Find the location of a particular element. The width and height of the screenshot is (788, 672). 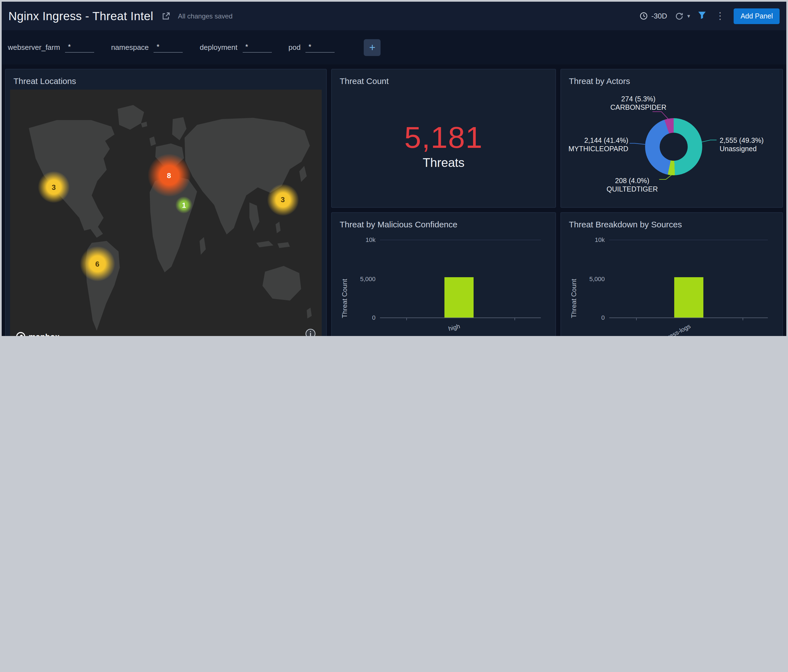

panel-threat-count: Threat Count 5,181 Threats is located at coordinates (443, 138).